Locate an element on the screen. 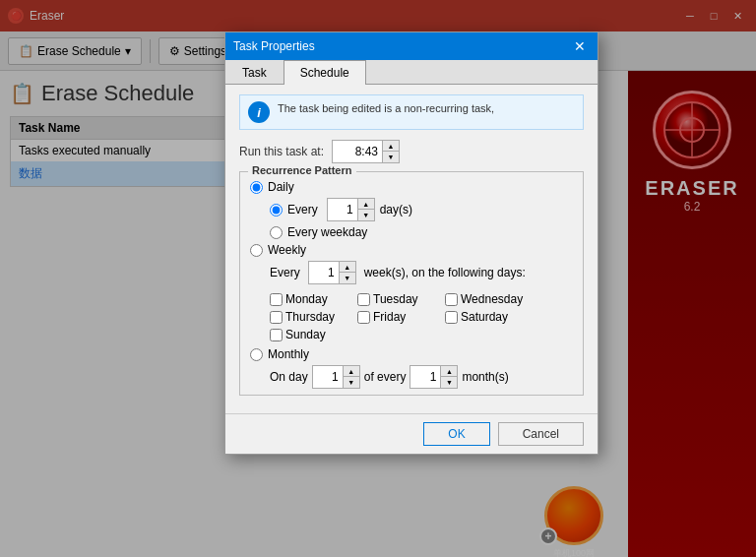 This screenshot has width=756, height=557. daily-days-label: day(s) is located at coordinates (396, 210).